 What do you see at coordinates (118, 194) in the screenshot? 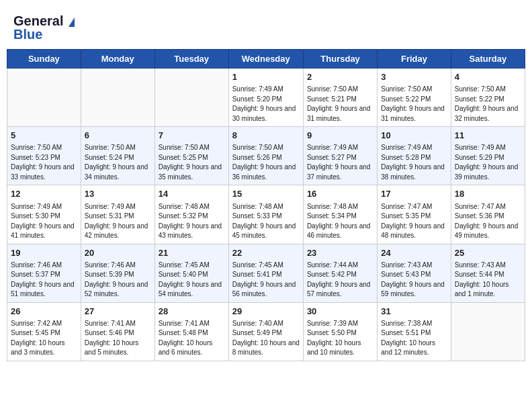
I see `day-number: 13` at bounding box center [118, 194].